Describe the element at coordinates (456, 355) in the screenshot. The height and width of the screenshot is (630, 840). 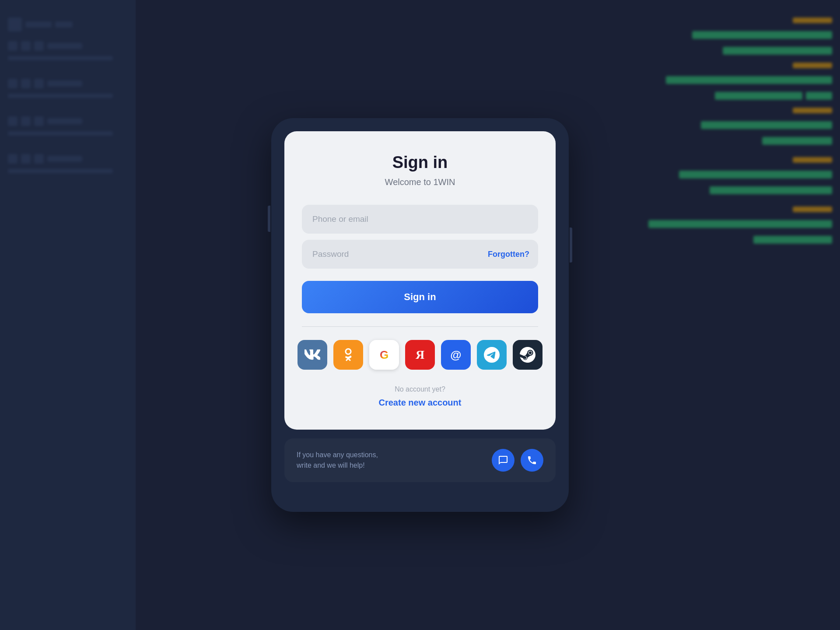
I see `mail-login-button: @` at that location.